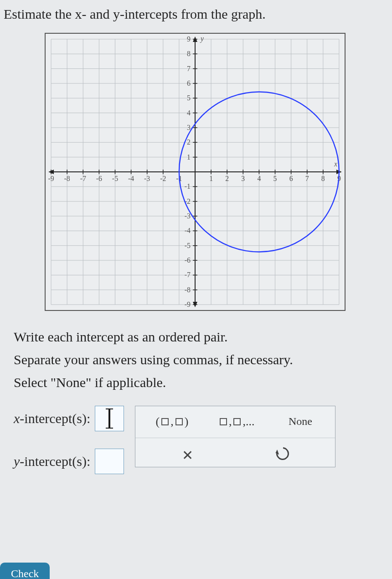  I want to click on list-button: ,,..., so click(237, 422).